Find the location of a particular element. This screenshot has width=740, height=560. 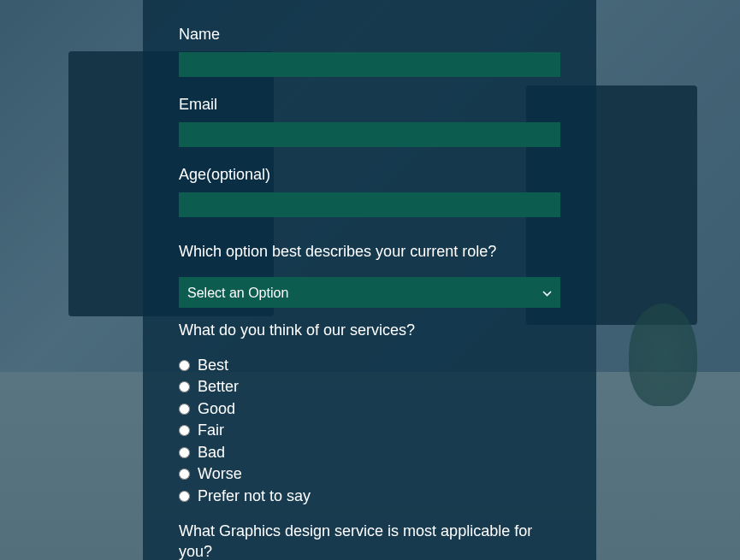

radio-label-prefer-not: Prefer not to say is located at coordinates (254, 496).